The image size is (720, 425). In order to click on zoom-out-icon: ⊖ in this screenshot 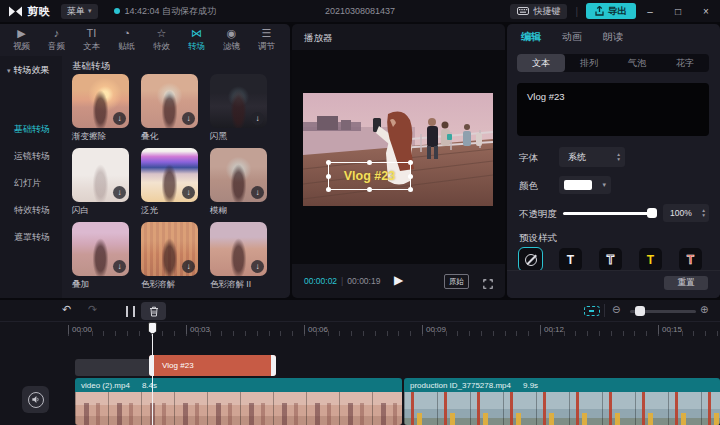, I will do `click(616, 310)`.